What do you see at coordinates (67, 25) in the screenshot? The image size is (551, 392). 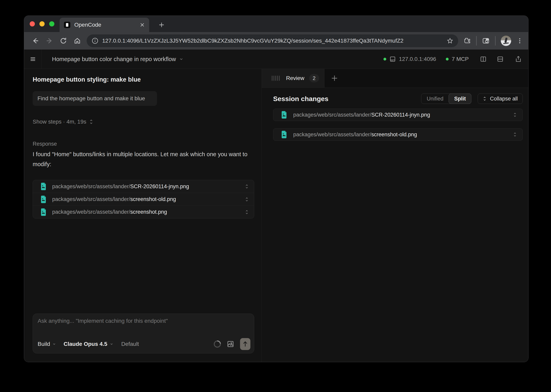 I see `opencode-favicon-icon` at bounding box center [67, 25].